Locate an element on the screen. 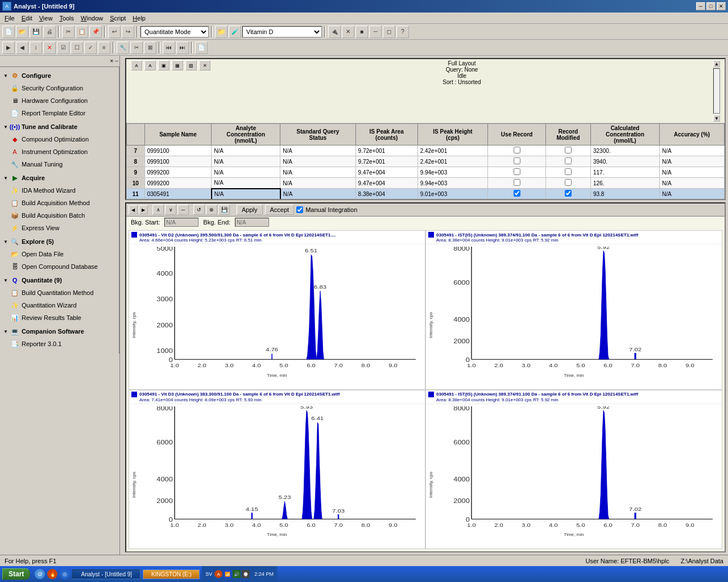 This screenshot has width=728, height=582. bkg-start-input is located at coordinates (181, 222).